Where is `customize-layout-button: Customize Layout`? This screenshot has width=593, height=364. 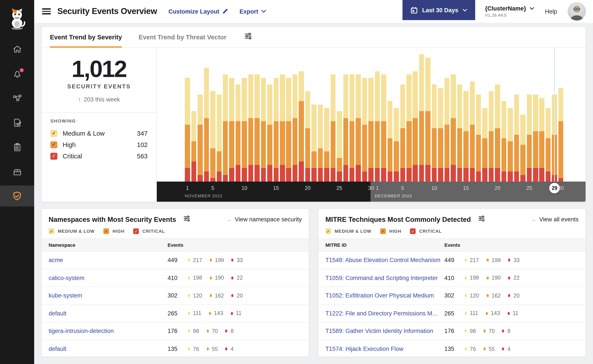 customize-layout-button: Customize Layout is located at coordinates (198, 12).